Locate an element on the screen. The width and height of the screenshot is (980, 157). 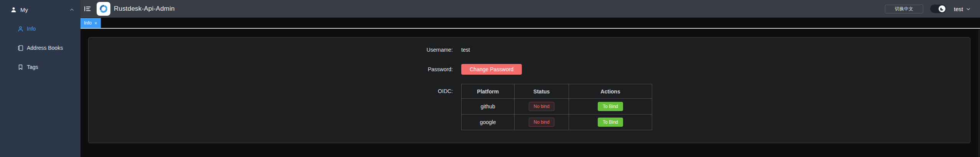
tab-label: Info is located at coordinates (88, 23).